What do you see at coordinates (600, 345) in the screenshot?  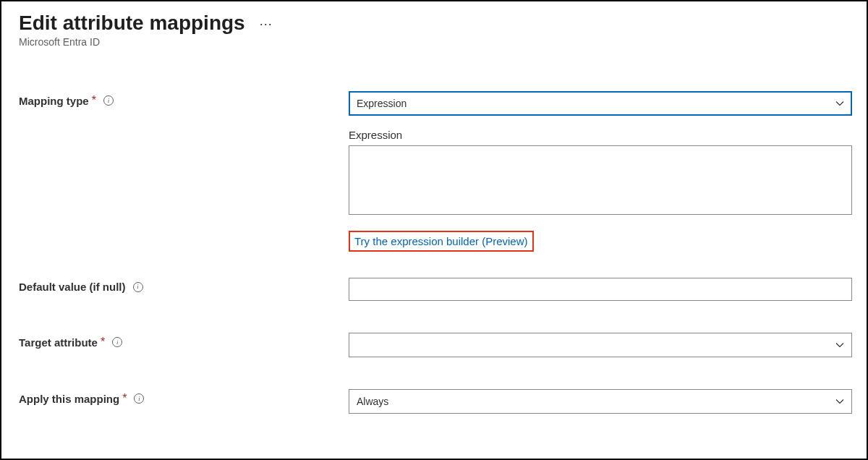 I see `target-attribute-select` at bounding box center [600, 345].